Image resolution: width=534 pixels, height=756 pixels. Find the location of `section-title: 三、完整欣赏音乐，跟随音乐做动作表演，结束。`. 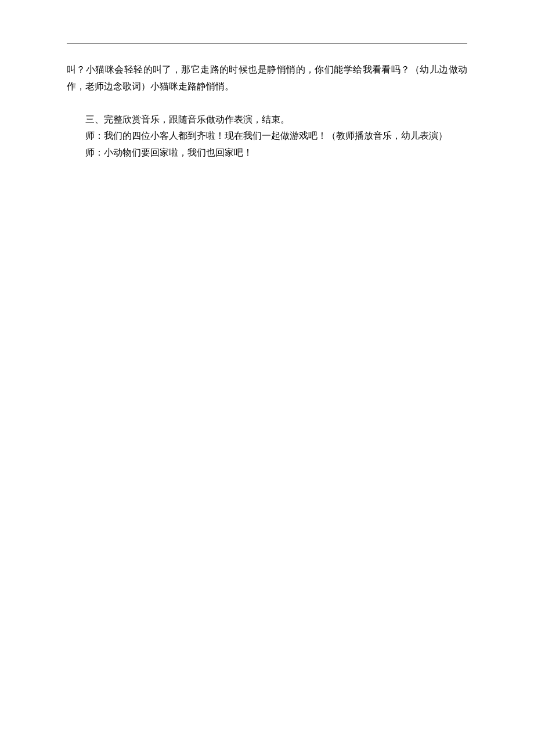

section-title: 三、完整欣赏音乐，跟随音乐做动作表演，结束。 is located at coordinates (267, 120).